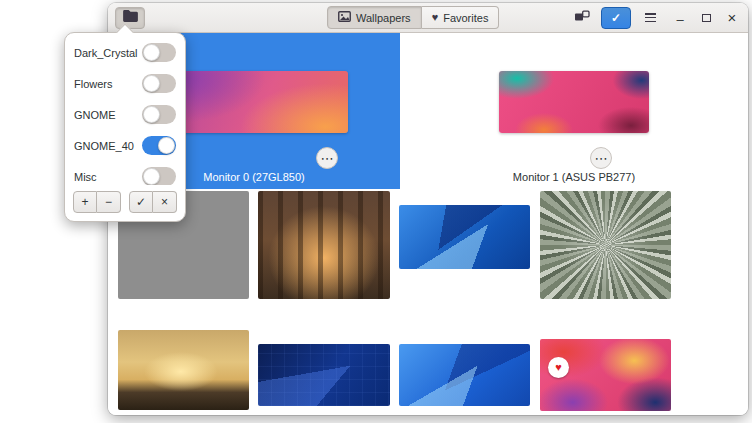 The image size is (752, 423). What do you see at coordinates (650, 18) in the screenshot?
I see `primary-menu-button` at bounding box center [650, 18].